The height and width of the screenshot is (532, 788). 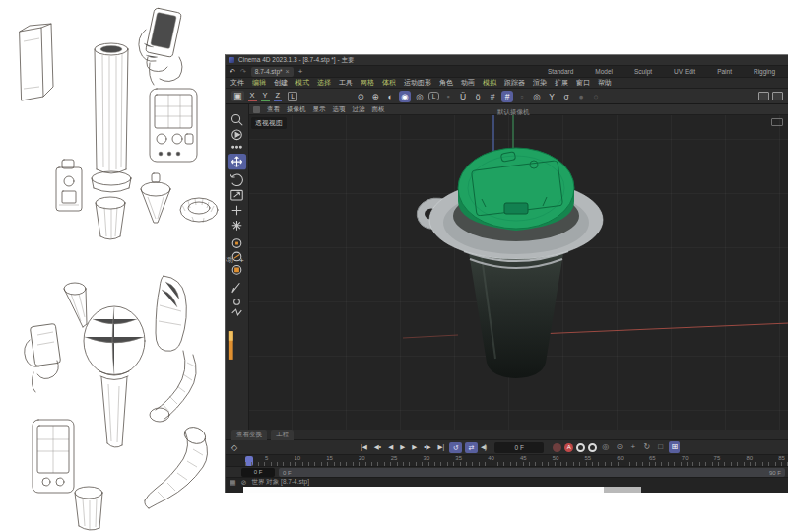 I want to click on record-ring-icon, so click(x=581, y=447).